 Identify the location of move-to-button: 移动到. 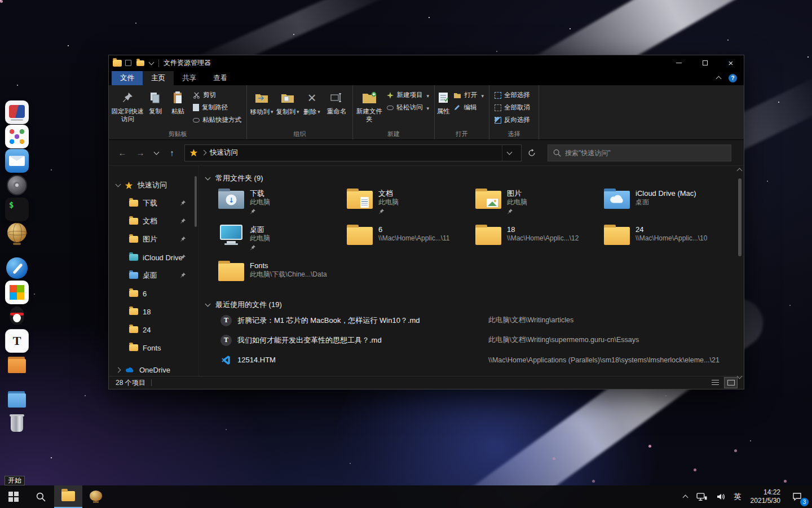
(262, 108).